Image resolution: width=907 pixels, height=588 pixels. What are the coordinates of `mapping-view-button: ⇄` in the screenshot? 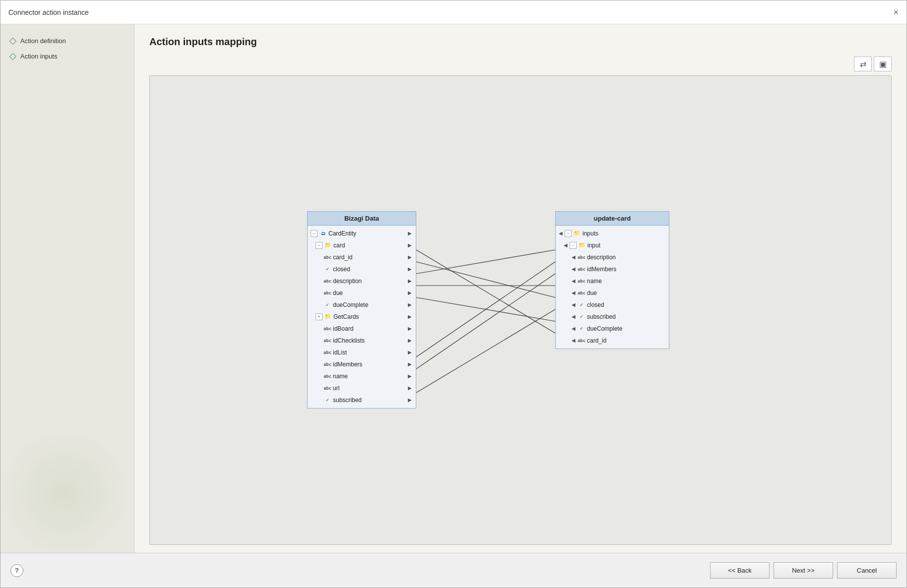 It's located at (863, 64).